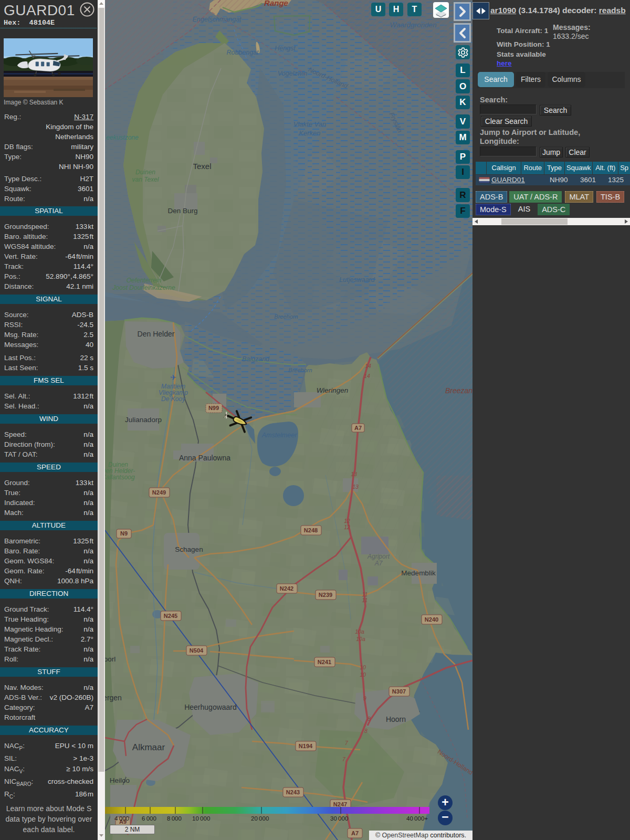  I want to click on svg-text: ergen, so click(113, 698).